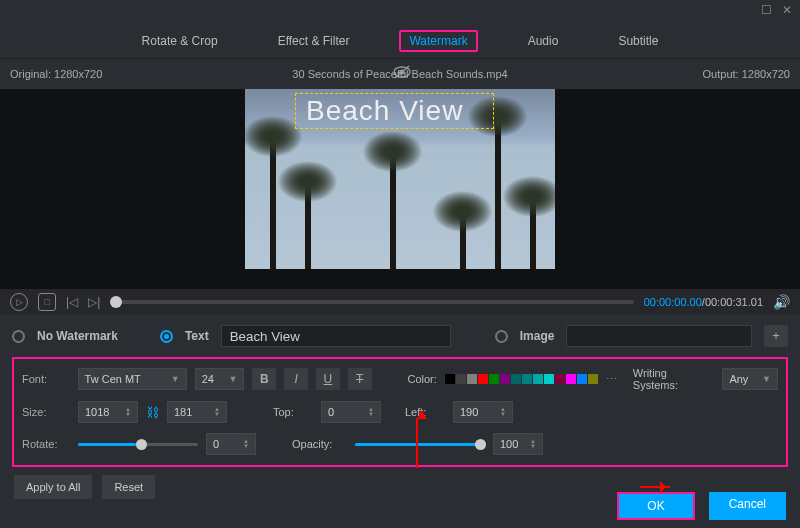  What do you see at coordinates (422, 379) in the screenshot?
I see `color-label: Color:` at bounding box center [422, 379].